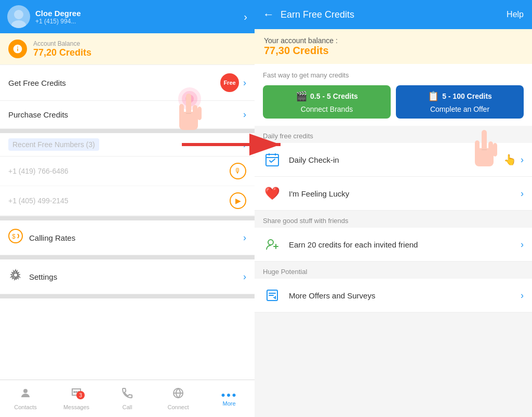  Describe the element at coordinates (394, 15) in the screenshot. I see `right-header-title: Earn Free Credits` at that location.